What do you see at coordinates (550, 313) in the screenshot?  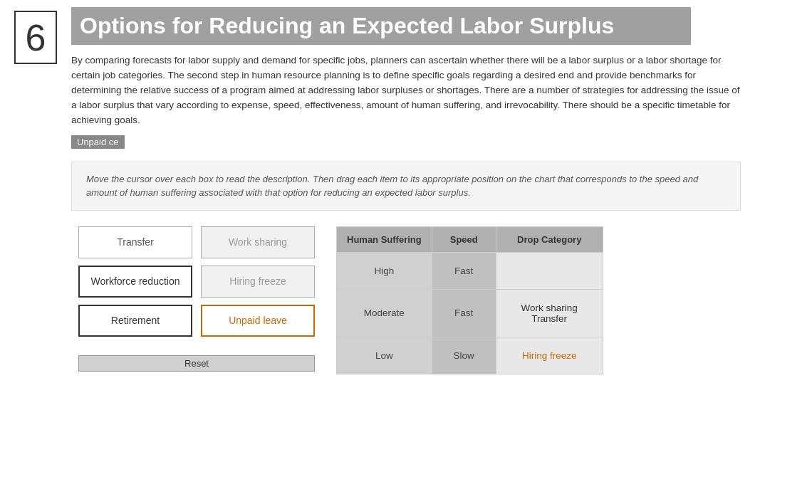 I see `drop-moderate-text: Work sharingTransfer` at bounding box center [550, 313].